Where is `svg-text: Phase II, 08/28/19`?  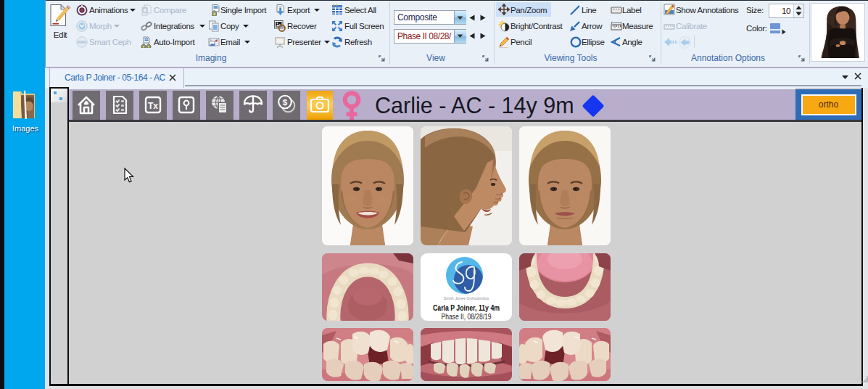
svg-text: Phase II, 08/28/19 is located at coordinates (467, 316).